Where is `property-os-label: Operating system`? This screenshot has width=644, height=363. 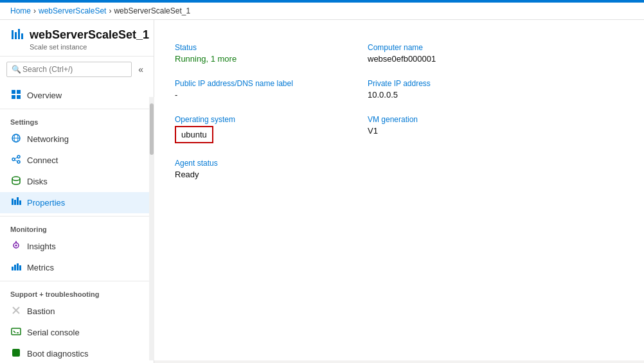
property-os-label: Operating system is located at coordinates (266, 120).